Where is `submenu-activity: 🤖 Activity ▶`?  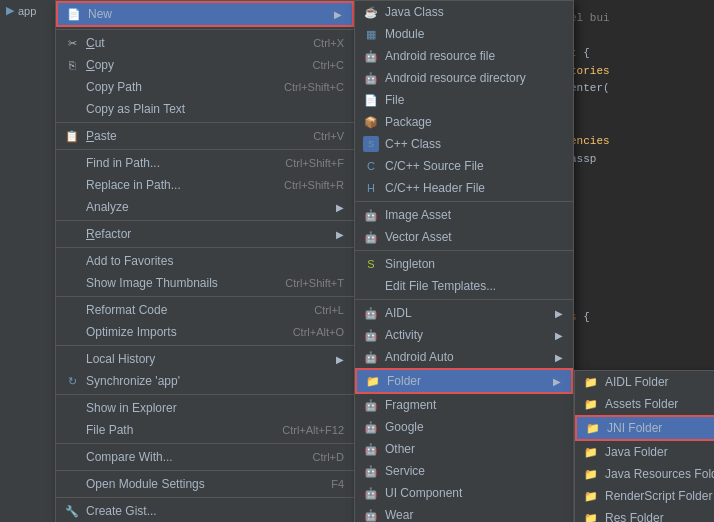 submenu-activity: 🤖 Activity ▶ is located at coordinates (464, 335).